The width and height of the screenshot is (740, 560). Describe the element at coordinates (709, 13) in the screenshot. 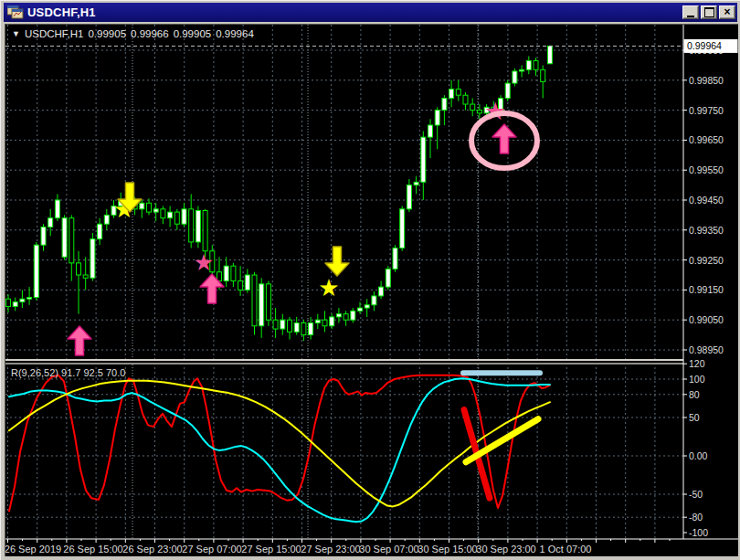

I see `maximize-button` at that location.